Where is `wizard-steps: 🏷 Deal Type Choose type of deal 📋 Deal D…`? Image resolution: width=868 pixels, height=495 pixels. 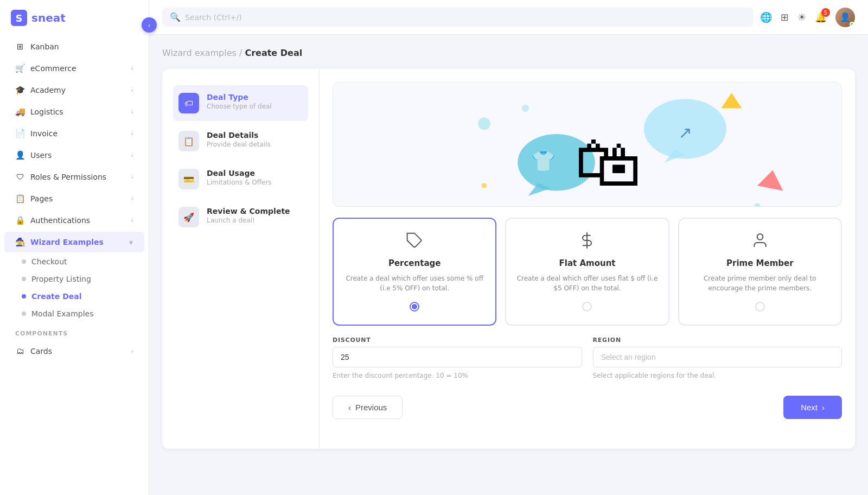 wizard-steps: 🏷 Deal Type Choose type of deal 📋 Deal D… is located at coordinates (241, 259).